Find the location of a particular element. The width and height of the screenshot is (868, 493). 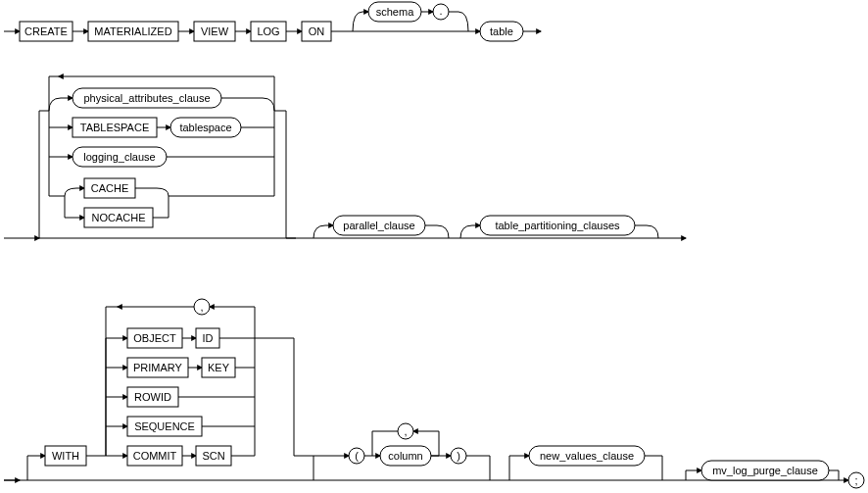

key-label: KEY is located at coordinates (219, 368).